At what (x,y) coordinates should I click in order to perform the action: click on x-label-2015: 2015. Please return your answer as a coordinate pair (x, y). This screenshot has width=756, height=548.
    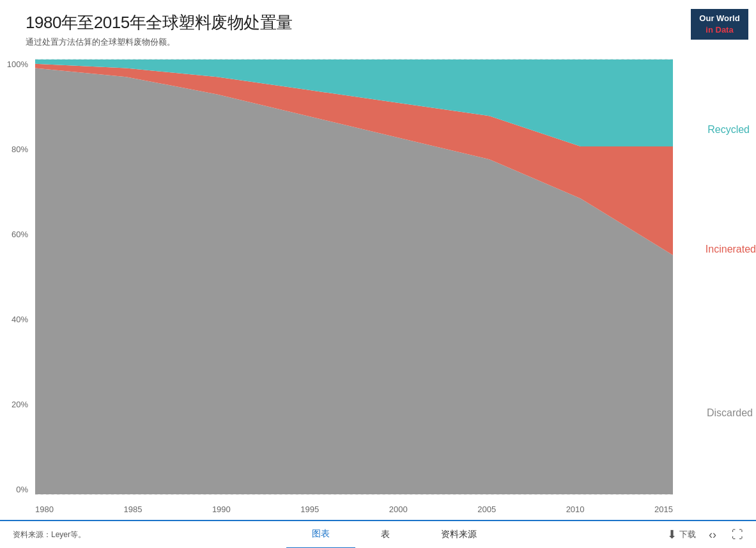
    Looking at the image, I should click on (663, 509).